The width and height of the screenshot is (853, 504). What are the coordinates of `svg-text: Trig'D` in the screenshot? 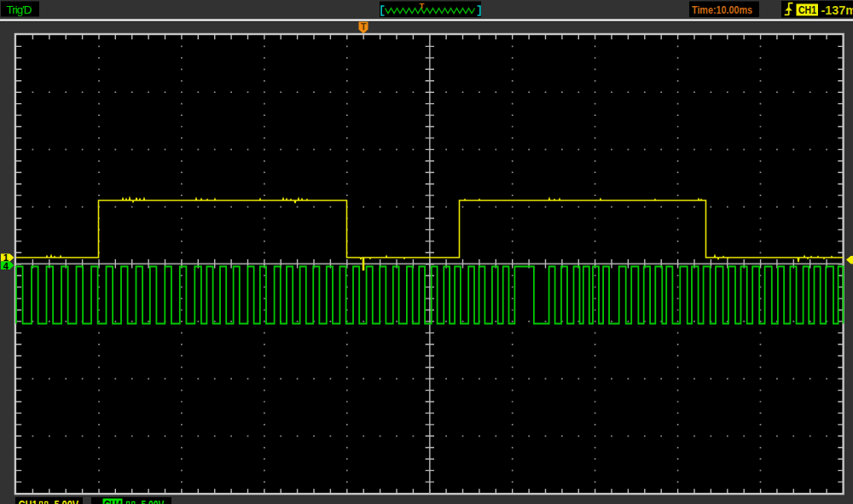 It's located at (20, 10).